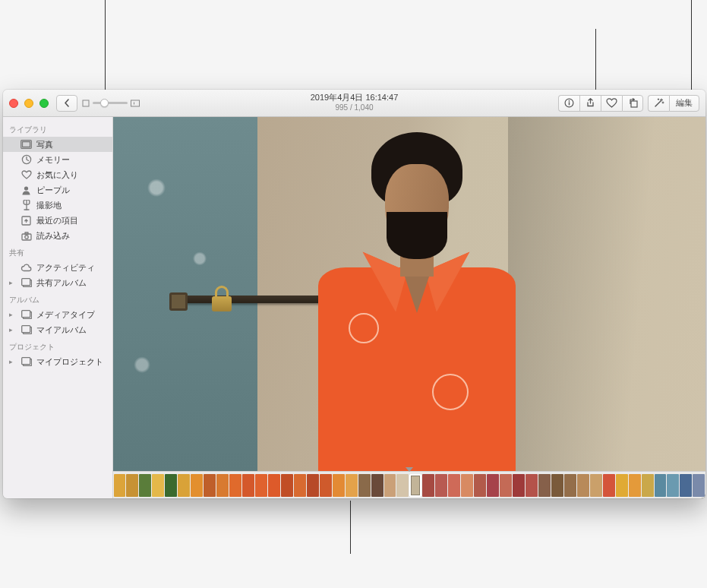 This screenshot has width=707, height=588. Describe the element at coordinates (58, 128) in the screenshot. I see `sidebar-section-header: ライブラリ` at that location.